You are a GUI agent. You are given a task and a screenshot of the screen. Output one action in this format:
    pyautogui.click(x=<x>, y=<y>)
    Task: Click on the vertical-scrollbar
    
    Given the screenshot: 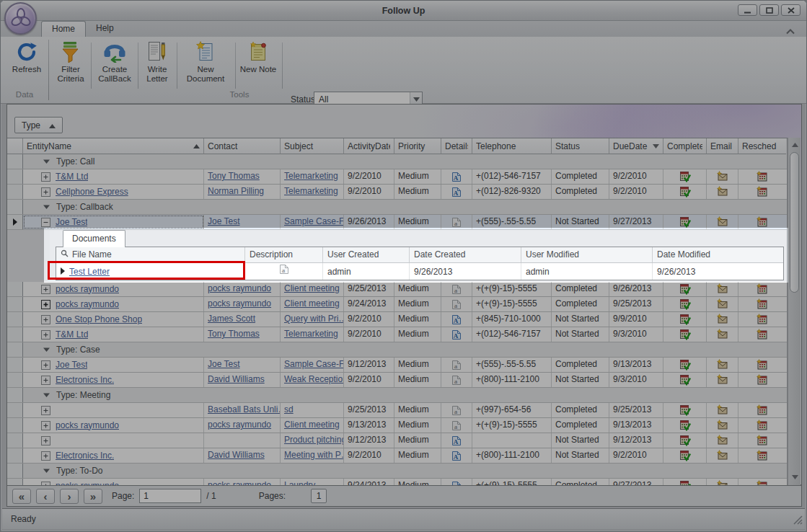 What is the action you would take?
    pyautogui.click(x=794, y=311)
    